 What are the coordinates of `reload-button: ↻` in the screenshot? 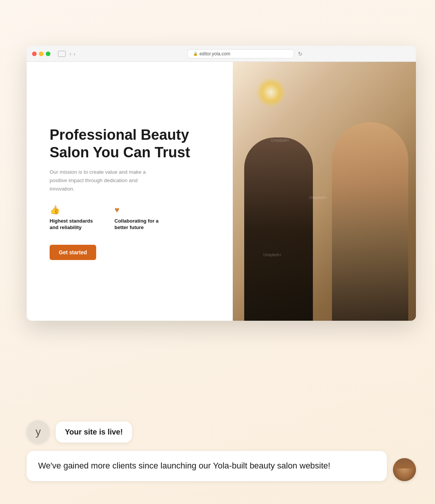 It's located at (300, 54).